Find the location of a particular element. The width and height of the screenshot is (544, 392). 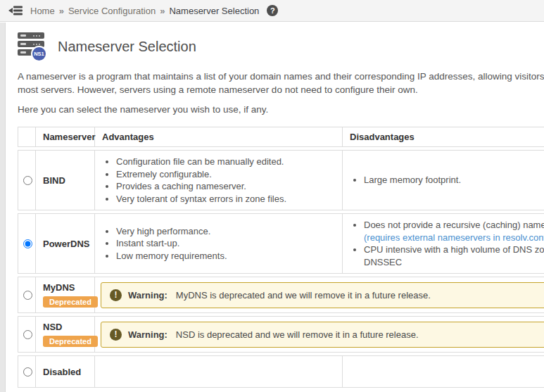

advantage-item: Low memory requirements. is located at coordinates (225, 256).